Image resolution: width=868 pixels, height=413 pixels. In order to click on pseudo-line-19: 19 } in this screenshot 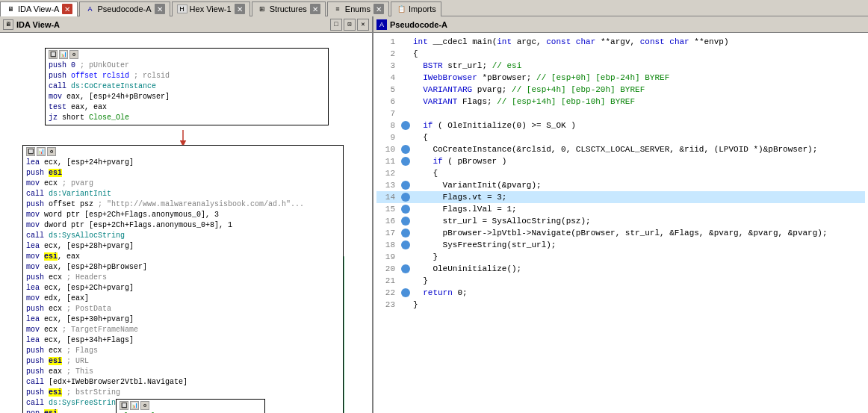, I will do `click(621, 257)`.